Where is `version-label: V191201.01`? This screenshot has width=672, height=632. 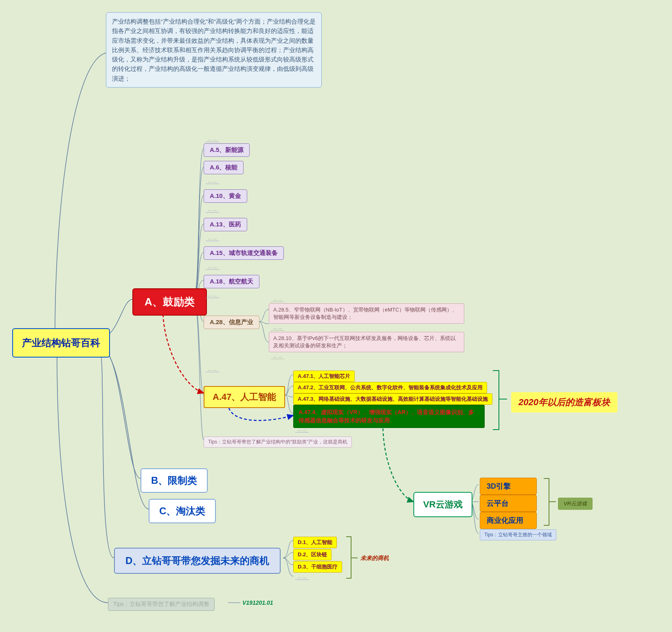
version-label: V191201.01 is located at coordinates (258, 603).